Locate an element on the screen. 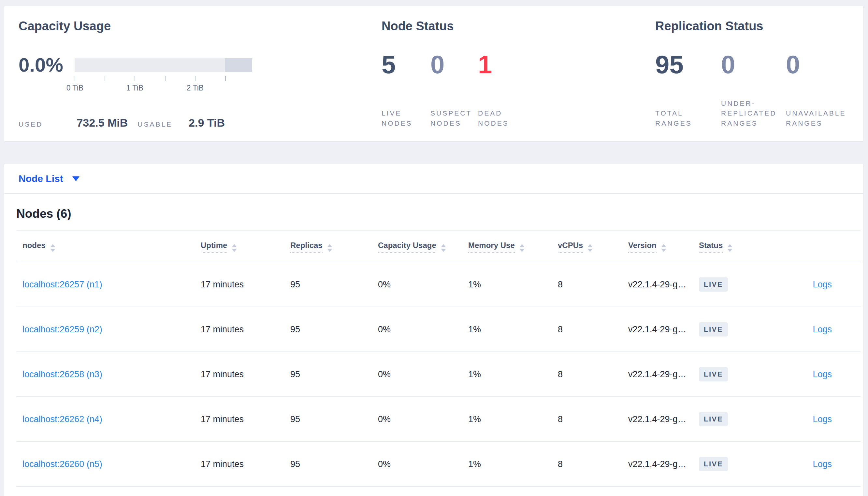 This screenshot has height=496, width=868. column-header-replicas: Replicas is located at coordinates (328, 246).